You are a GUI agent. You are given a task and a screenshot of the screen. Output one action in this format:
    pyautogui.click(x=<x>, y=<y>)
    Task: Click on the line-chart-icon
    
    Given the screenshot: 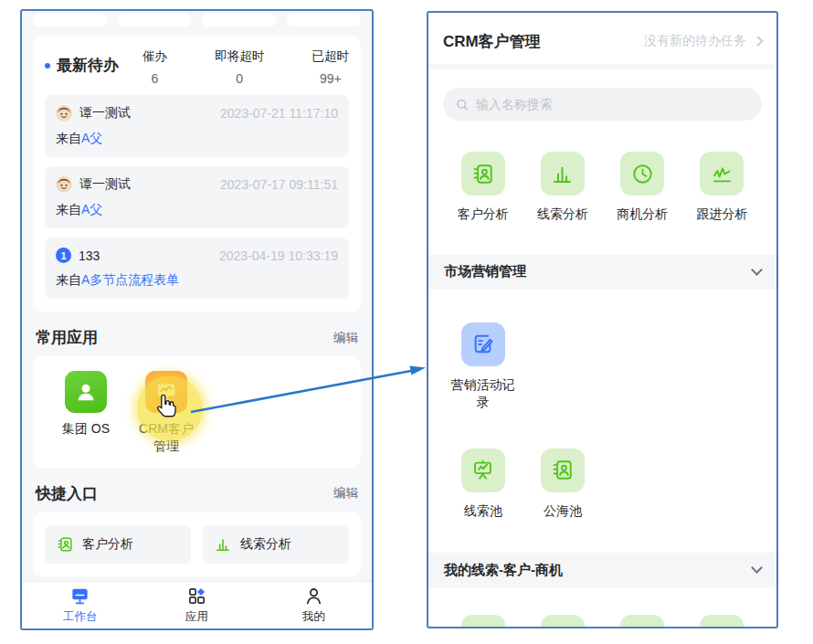 What is the action you would take?
    pyautogui.click(x=722, y=174)
    